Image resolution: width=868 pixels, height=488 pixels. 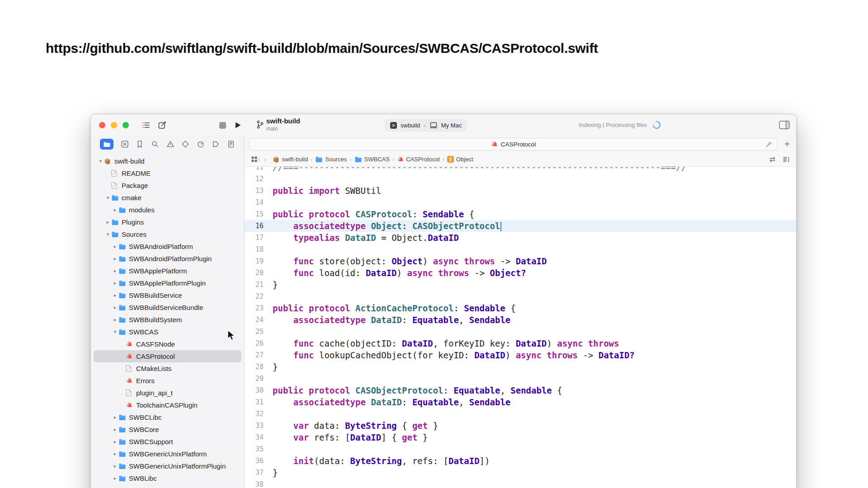 I want to click on scheme-name: swbuild, so click(x=410, y=126).